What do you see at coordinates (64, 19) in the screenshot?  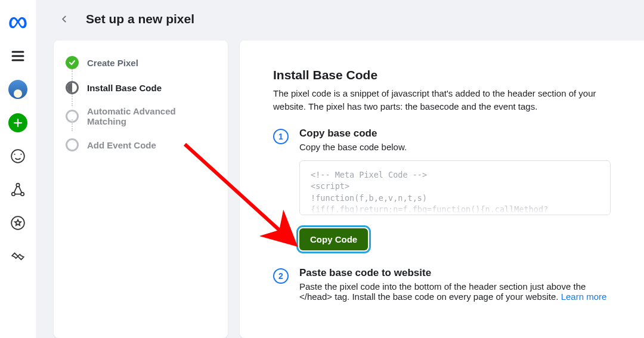 I see `back-button` at bounding box center [64, 19].